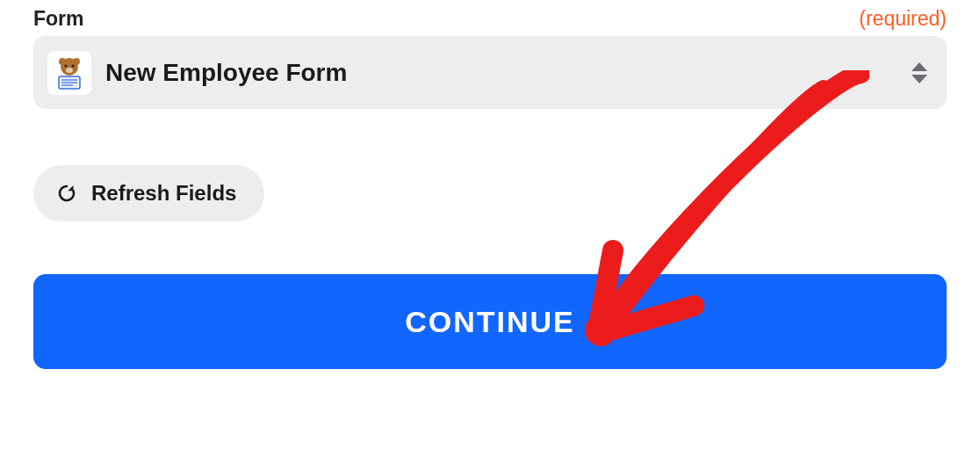  What do you see at coordinates (490, 19) in the screenshot?
I see `form-field-header: Form (required)` at bounding box center [490, 19].